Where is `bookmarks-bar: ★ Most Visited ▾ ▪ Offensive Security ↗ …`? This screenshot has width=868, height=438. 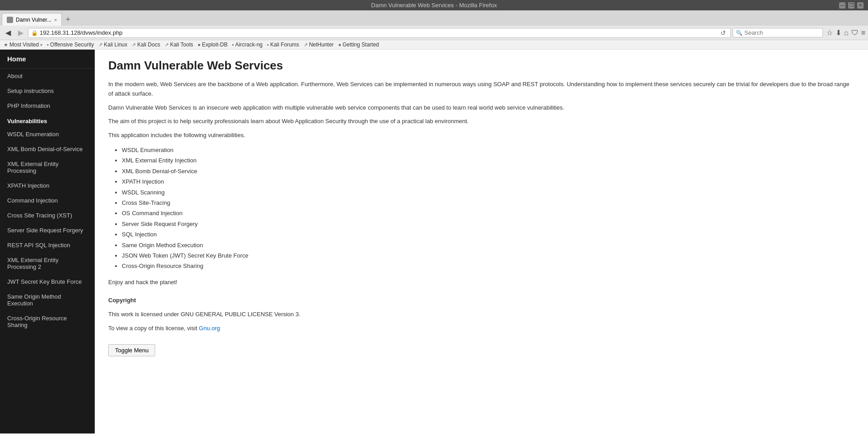 bookmarks-bar: ★ Most Visited ▾ ▪ Offensive Security ↗ … is located at coordinates (434, 45).